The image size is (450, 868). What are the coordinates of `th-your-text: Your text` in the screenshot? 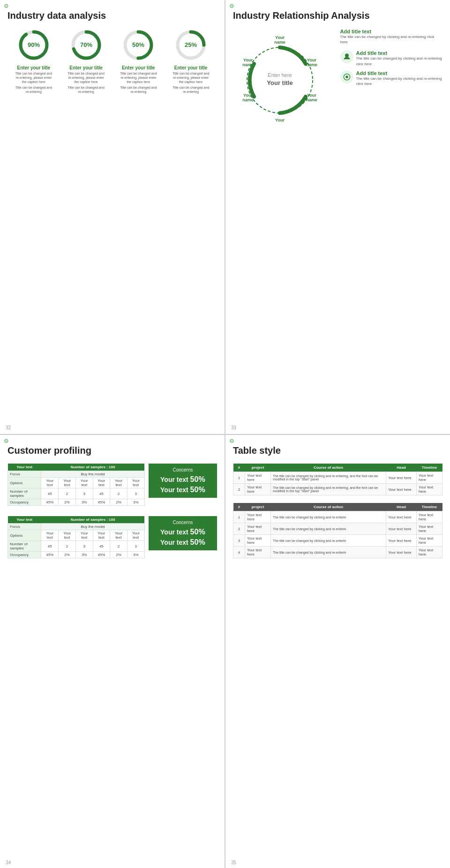 It's located at (24, 467).